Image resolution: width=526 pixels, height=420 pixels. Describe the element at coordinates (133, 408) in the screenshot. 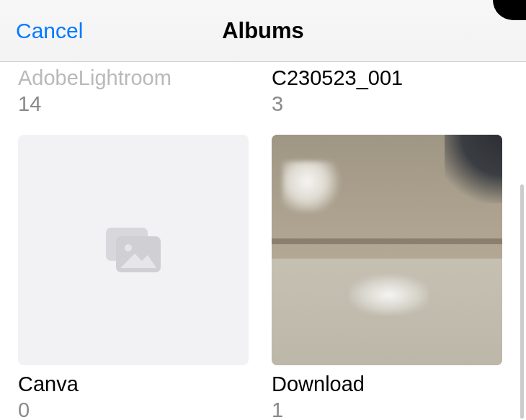

I see `album-count: 0` at that location.